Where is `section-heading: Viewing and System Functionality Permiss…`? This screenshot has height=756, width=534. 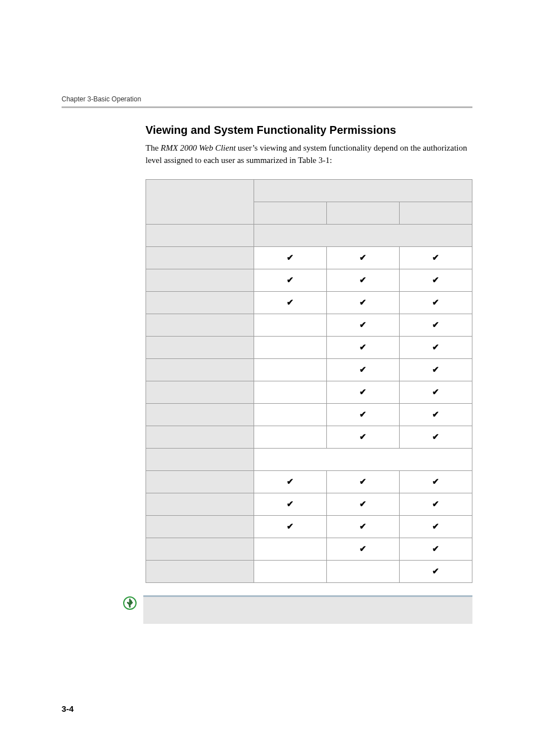 section-heading: Viewing and System Functionality Permiss… is located at coordinates (309, 130).